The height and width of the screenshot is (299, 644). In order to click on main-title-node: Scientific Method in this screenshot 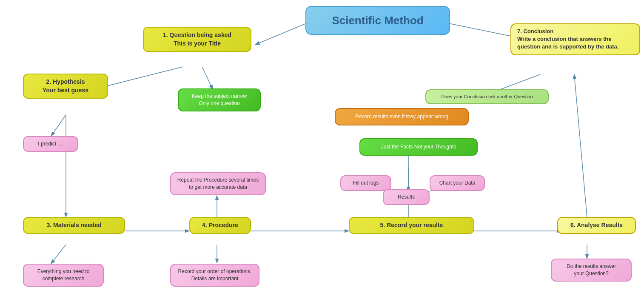, I will do `click(378, 20)`.